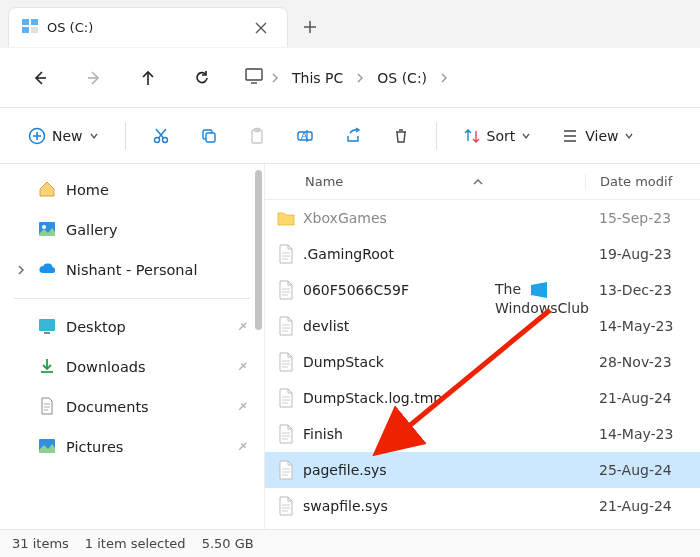 The width and height of the screenshot is (700, 557). Describe the element at coordinates (257, 136) in the screenshot. I see `clipboard-icon` at that location.